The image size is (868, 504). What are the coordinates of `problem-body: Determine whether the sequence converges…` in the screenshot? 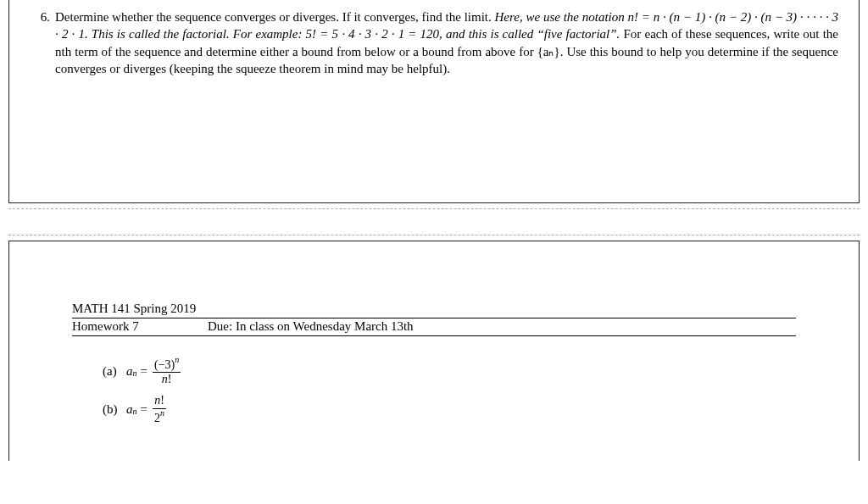 It's located at (447, 42).